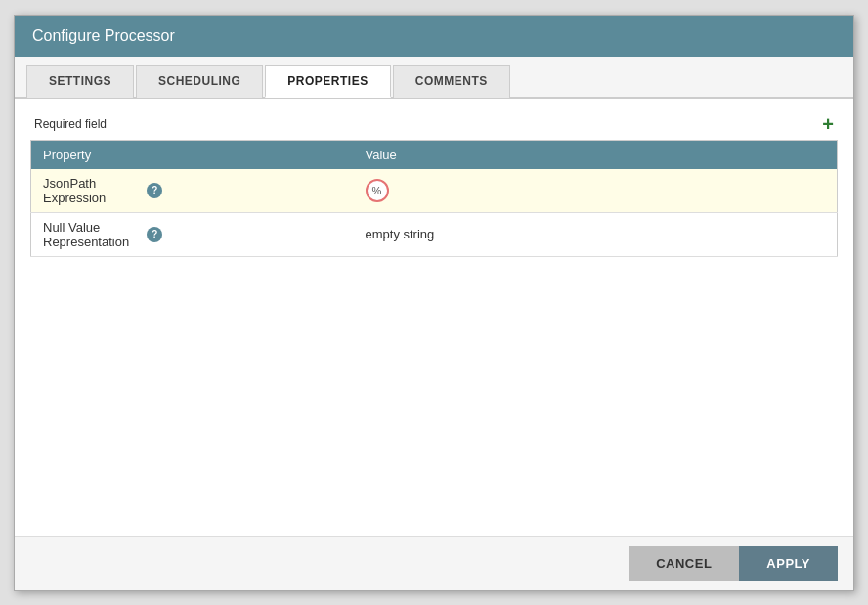  I want to click on required-field-row: Required field +, so click(434, 124).